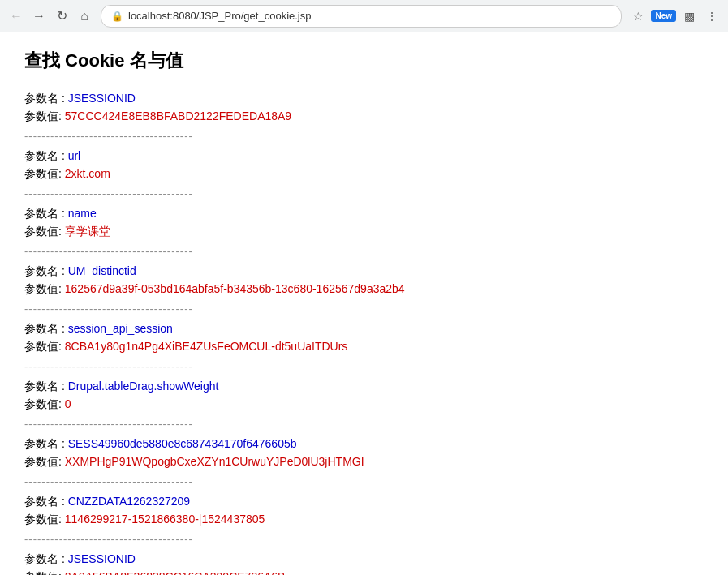 This screenshot has width=728, height=575. What do you see at coordinates (690, 16) in the screenshot?
I see `cast-icon: ▩` at bounding box center [690, 16].